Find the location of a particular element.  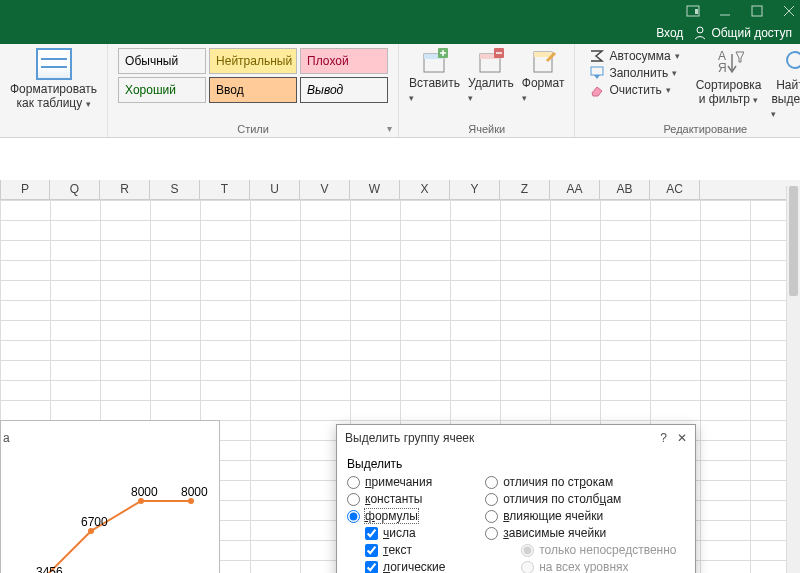

col-AA: AA is located at coordinates (575, 190).